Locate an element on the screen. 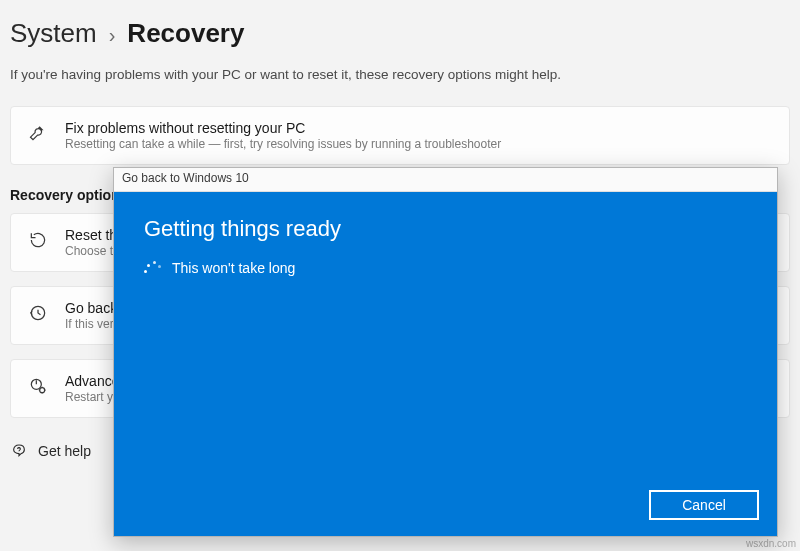  help-icon is located at coordinates (19, 451).